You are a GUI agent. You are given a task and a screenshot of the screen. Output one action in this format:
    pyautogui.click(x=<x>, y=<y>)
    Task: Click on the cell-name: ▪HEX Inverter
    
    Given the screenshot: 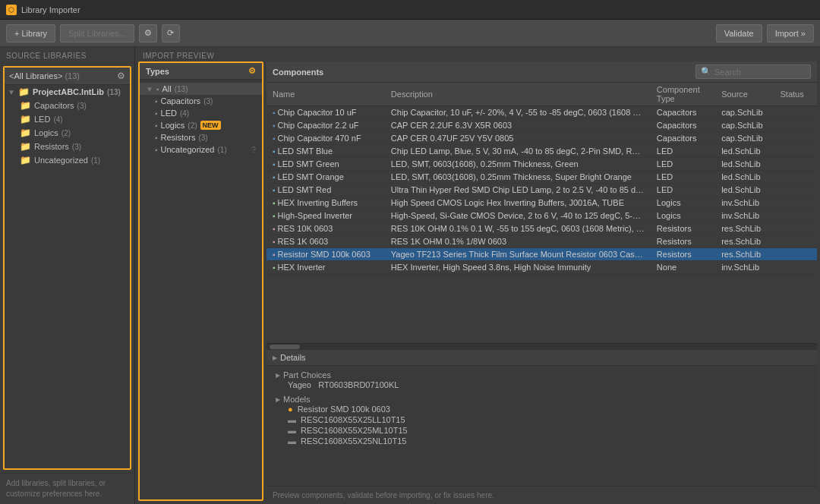 What is the action you would take?
    pyautogui.click(x=326, y=267)
    